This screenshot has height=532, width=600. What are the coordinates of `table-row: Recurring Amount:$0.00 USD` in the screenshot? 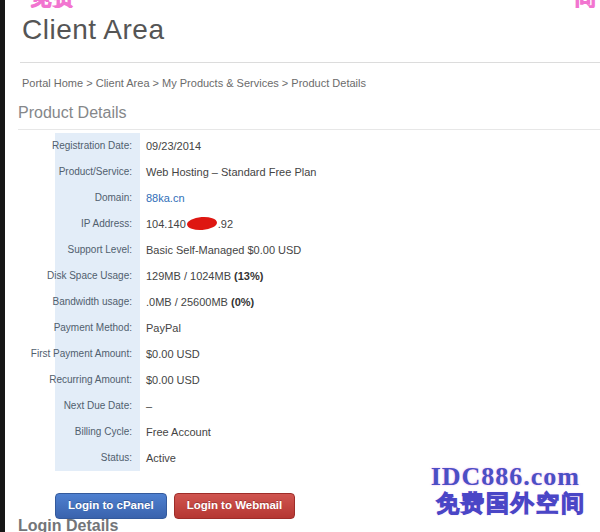 It's located at (305, 380).